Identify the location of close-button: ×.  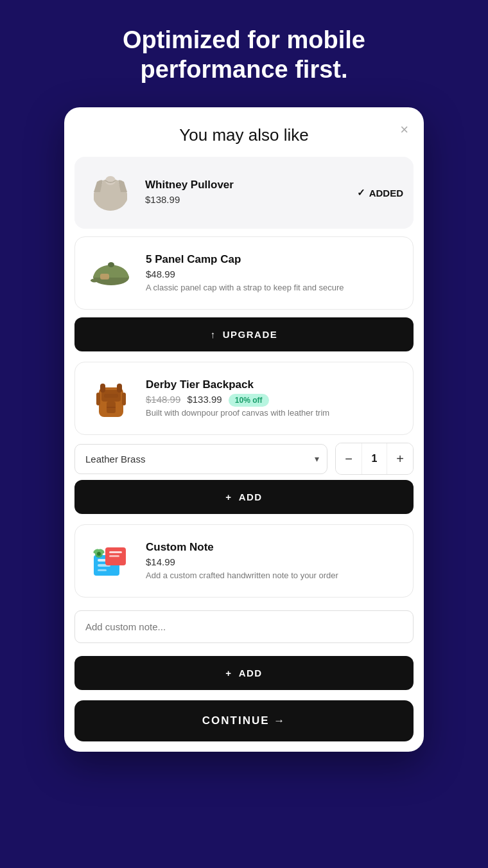
(405, 130).